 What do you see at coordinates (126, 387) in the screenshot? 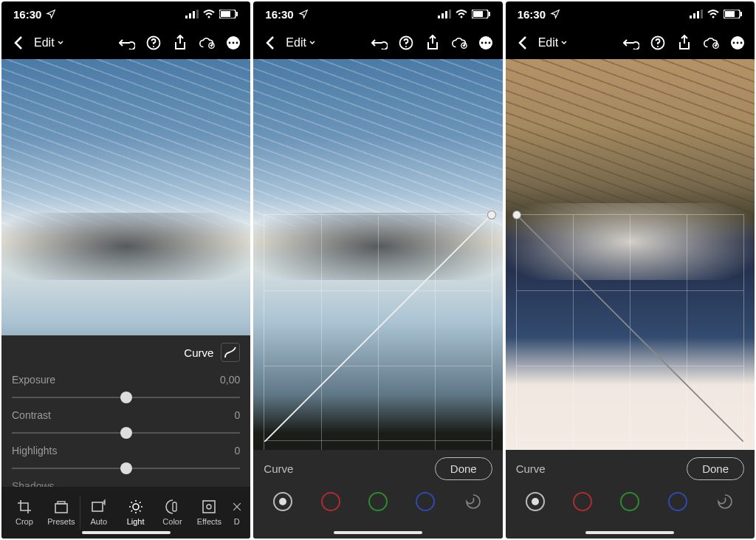
I see `slider-exposure: Exposure0,00` at bounding box center [126, 387].